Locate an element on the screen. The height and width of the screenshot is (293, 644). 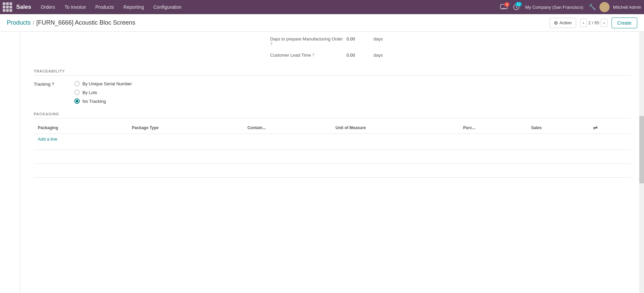
nav-orders: Orders is located at coordinates (48, 7).